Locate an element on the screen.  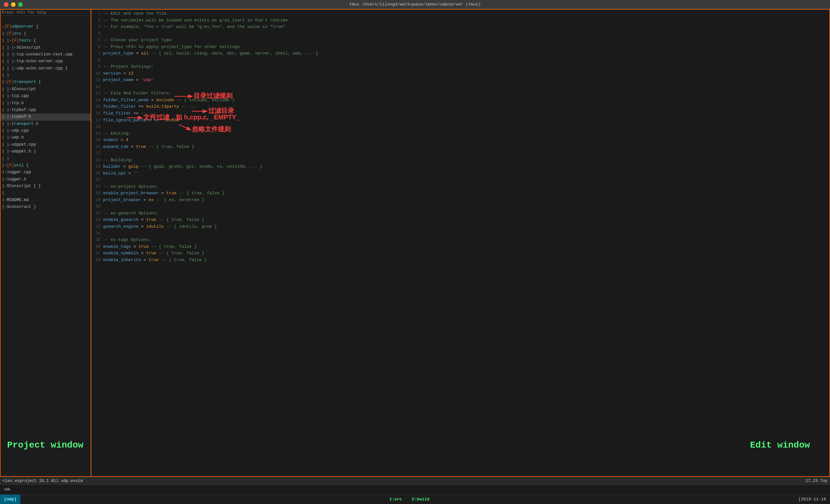
line-number: 16 is located at coordinates (97, 114).